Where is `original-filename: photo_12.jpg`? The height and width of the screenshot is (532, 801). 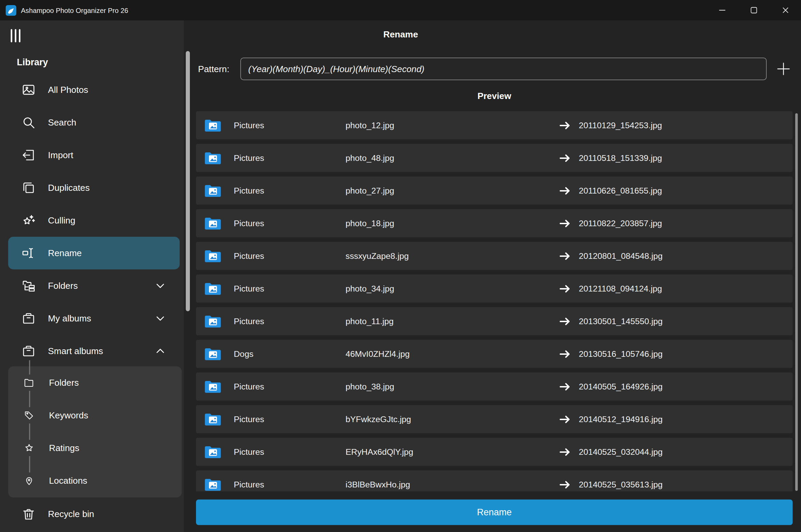 original-filename: photo_12.jpg is located at coordinates (452, 125).